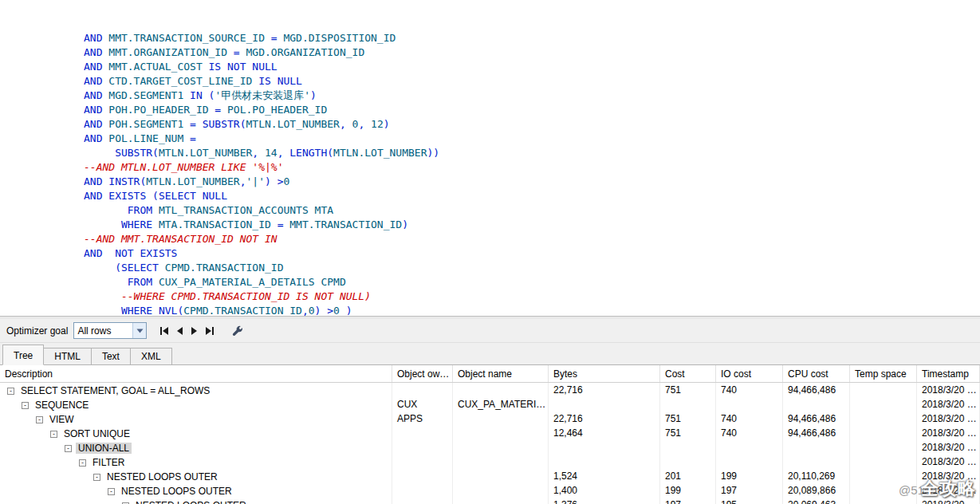 The height and width of the screenshot is (504, 980). I want to click on plan-tree-row: SELECT STATEMENT, GOAL = ALL_ROWS22,7167…, so click(490, 390).